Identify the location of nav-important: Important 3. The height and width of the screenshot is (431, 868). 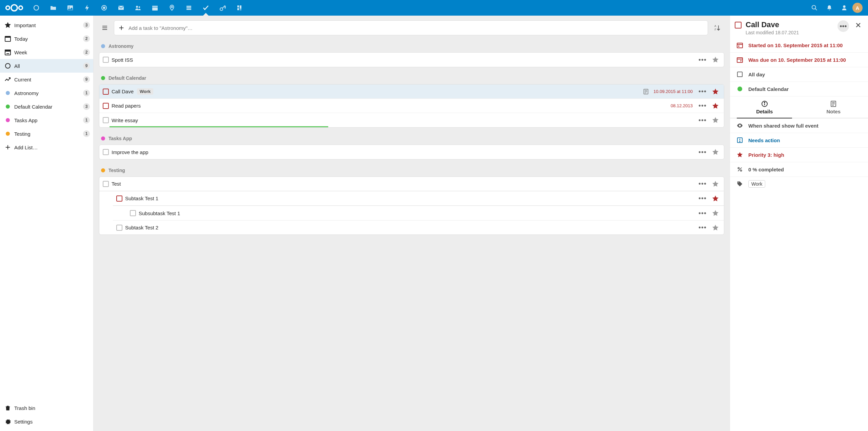
(47, 25).